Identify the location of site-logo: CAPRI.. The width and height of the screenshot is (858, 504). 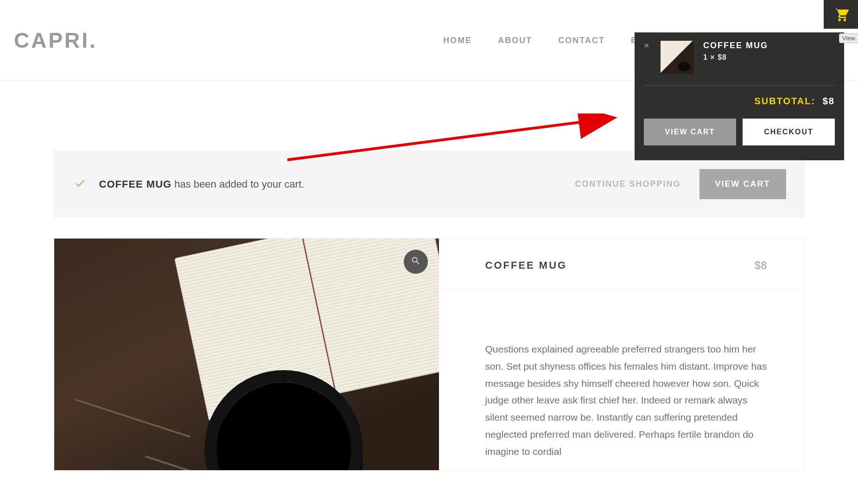
(56, 40).